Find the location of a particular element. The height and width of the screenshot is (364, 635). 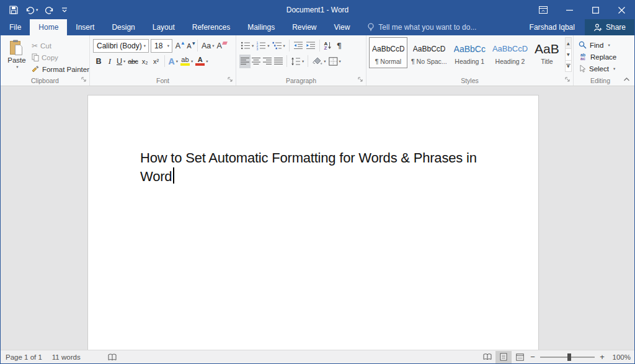

styles-scroll-down-button: ▼ is located at coordinates (568, 55).